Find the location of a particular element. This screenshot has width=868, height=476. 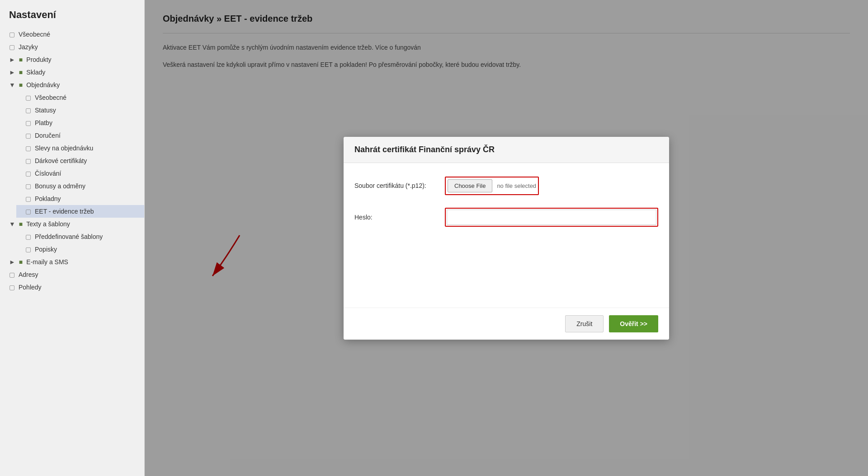

file-no-selected-label: no file selected is located at coordinates (516, 186).